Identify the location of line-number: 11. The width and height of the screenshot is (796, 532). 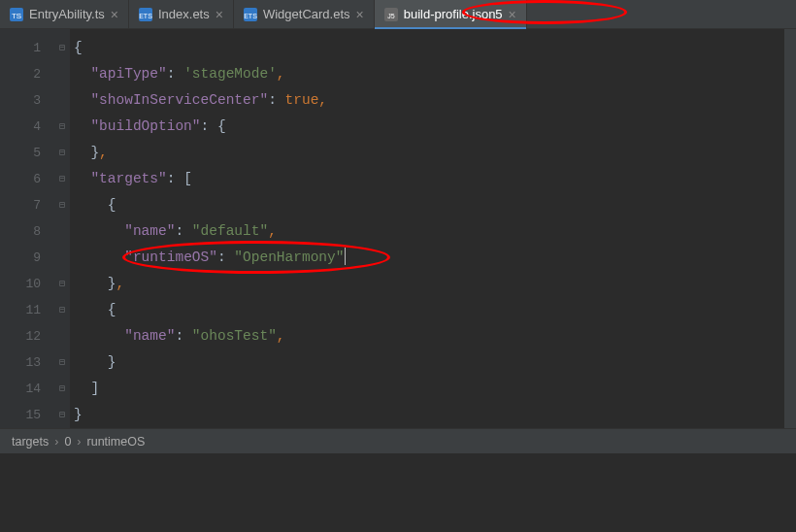
(23, 311).